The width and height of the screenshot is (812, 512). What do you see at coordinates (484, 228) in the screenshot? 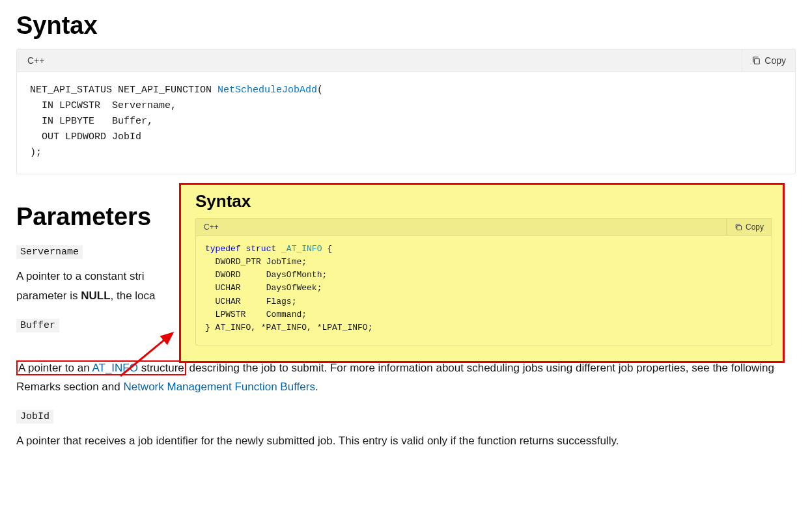
I see `overlay-code-header: C++ Copy` at bounding box center [484, 228].